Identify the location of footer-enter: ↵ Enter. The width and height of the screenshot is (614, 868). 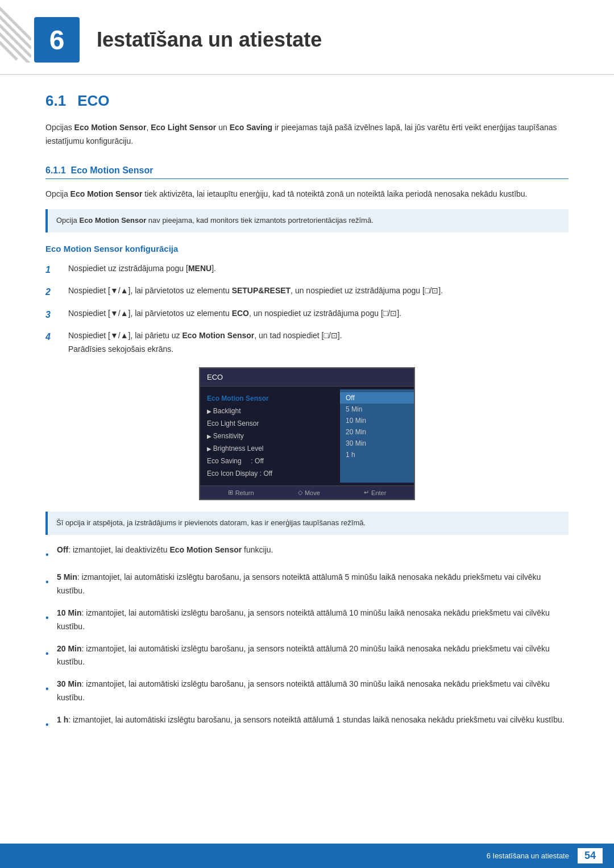
(375, 492).